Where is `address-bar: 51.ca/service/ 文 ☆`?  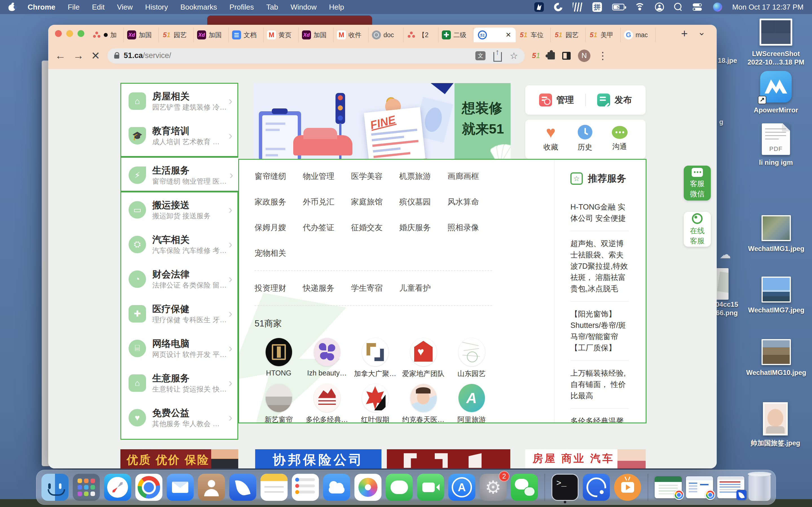
address-bar: 51.ca/service/ 文 ☆ is located at coordinates (316, 56).